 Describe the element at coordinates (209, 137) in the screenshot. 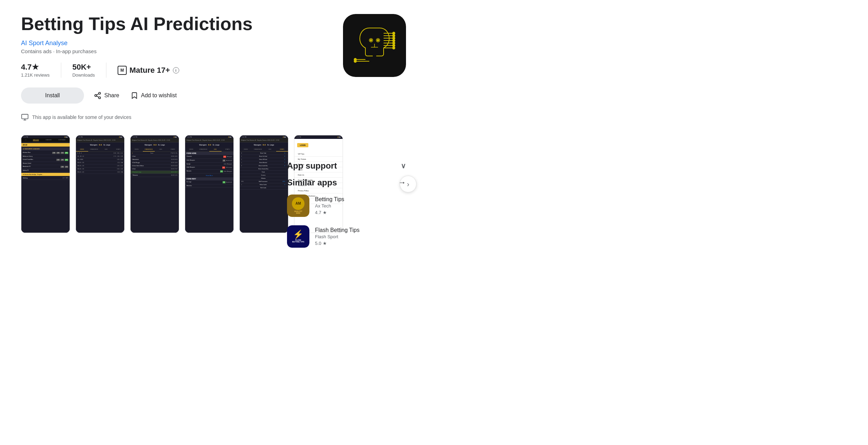

I see `status-bar-4: 5:11 PM⚡◼◼` at that location.